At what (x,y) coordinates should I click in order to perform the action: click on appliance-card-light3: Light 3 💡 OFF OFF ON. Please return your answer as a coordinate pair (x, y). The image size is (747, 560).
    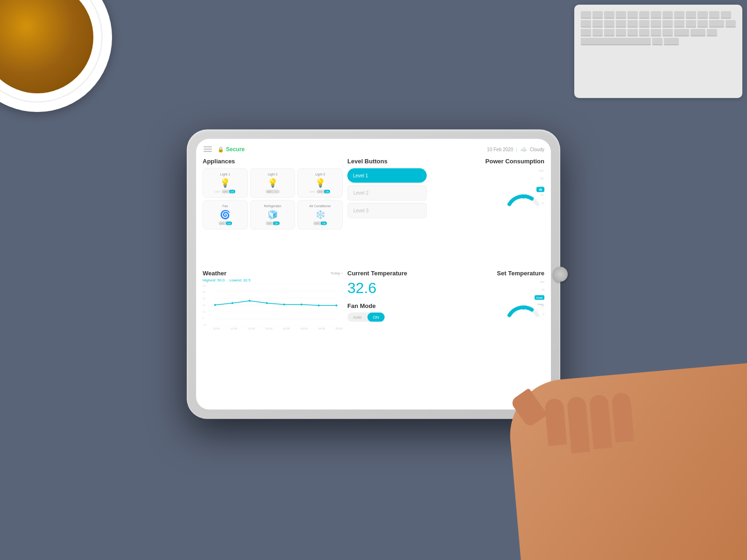
    Looking at the image, I should click on (320, 183).